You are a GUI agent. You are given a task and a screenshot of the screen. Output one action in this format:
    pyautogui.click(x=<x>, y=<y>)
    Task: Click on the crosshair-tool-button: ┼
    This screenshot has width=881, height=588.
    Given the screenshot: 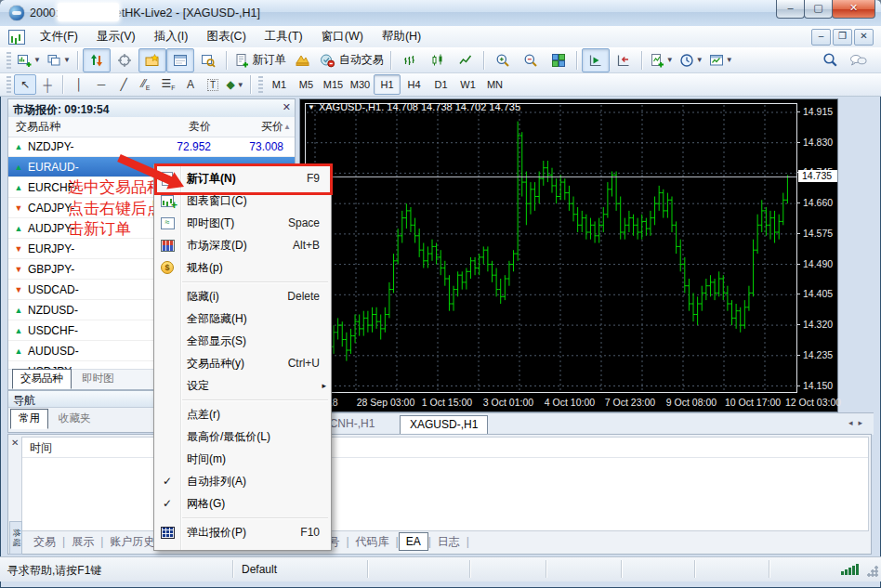 What is the action you would take?
    pyautogui.click(x=47, y=85)
    